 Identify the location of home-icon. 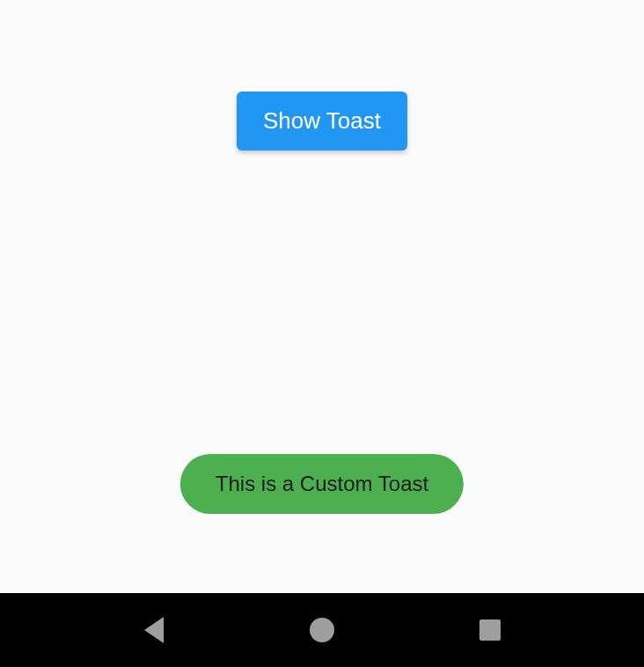
(322, 630).